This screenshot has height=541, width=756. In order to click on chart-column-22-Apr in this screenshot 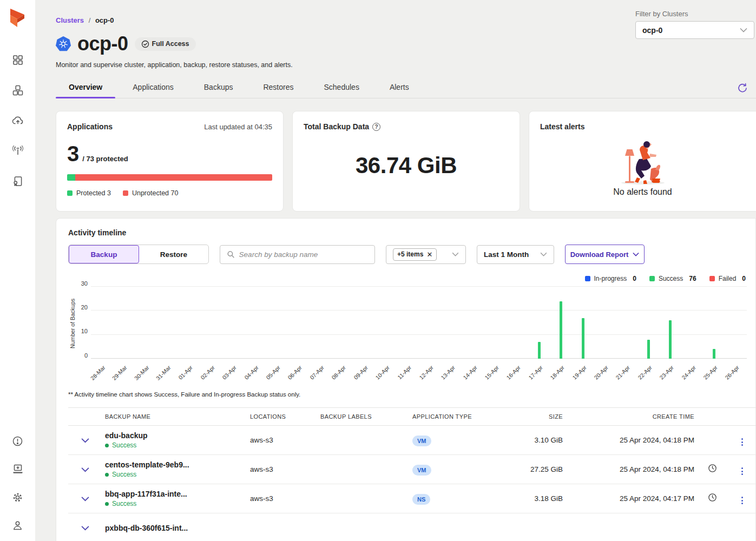, I will do `click(648, 322)`.